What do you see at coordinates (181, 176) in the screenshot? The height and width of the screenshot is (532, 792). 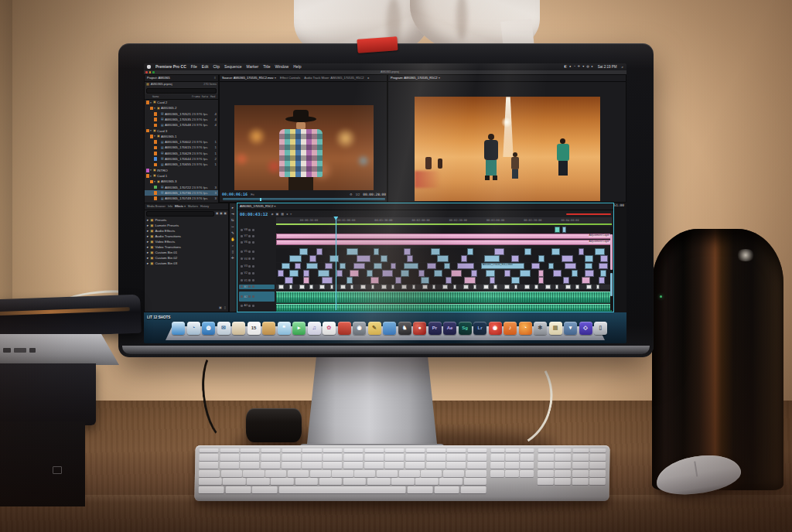 I see `project-row: ▾▣Card 1` at bounding box center [181, 176].